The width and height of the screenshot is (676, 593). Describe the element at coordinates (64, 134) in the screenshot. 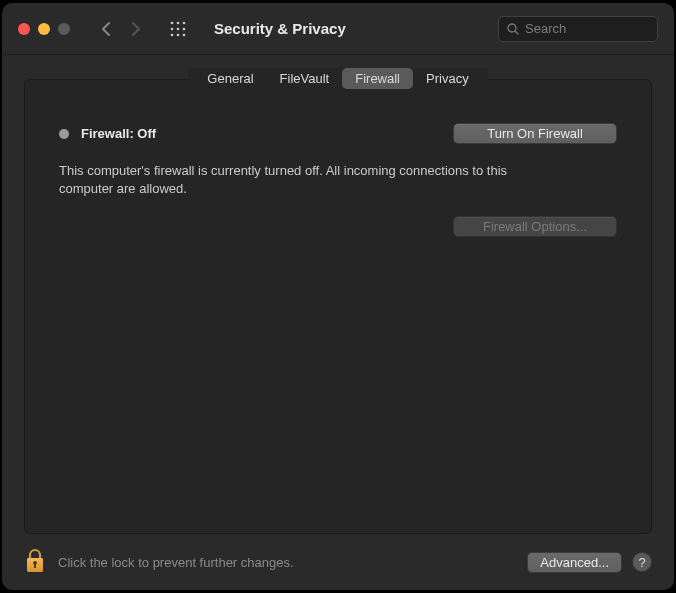

I see `status-indicator-icon` at that location.